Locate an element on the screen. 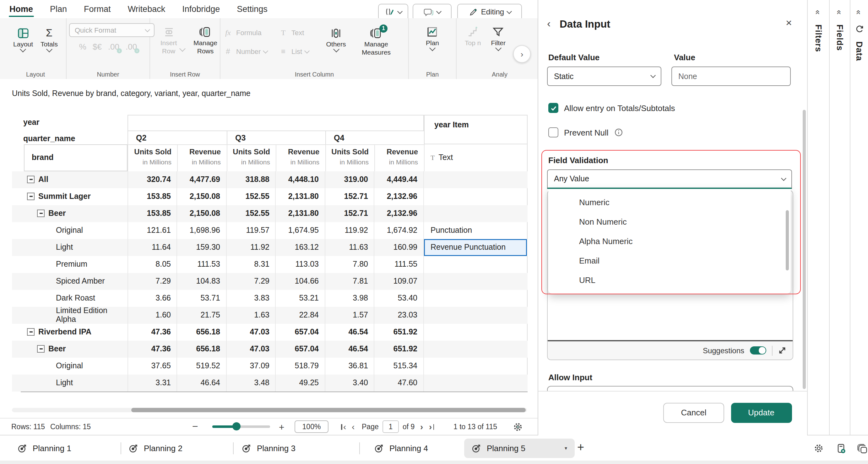 This screenshot has height=464, width=868. measure-header-revenue-q2: Revenuein Millions is located at coordinates (202, 158).